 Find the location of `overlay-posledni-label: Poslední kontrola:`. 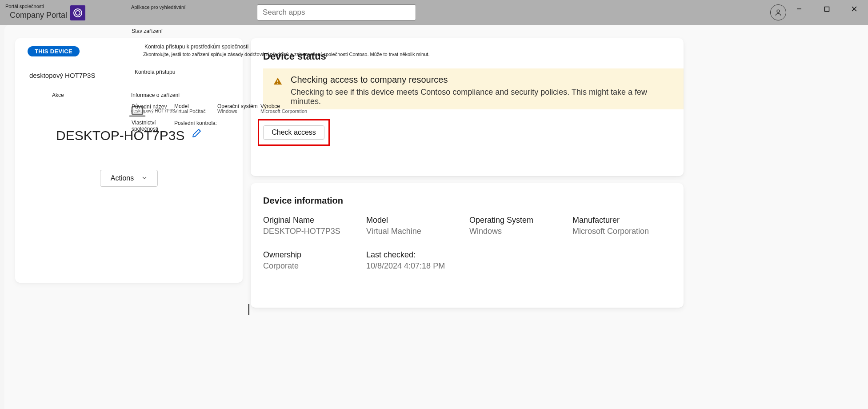

overlay-posledni-label: Poslední kontrola: is located at coordinates (196, 123).